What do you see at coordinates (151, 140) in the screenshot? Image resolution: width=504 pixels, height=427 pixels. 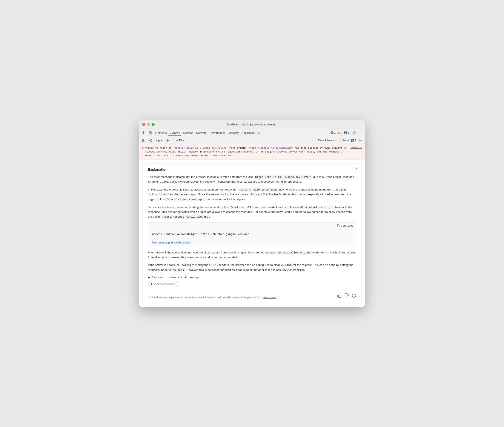 I see `clear-icon` at bounding box center [151, 140].